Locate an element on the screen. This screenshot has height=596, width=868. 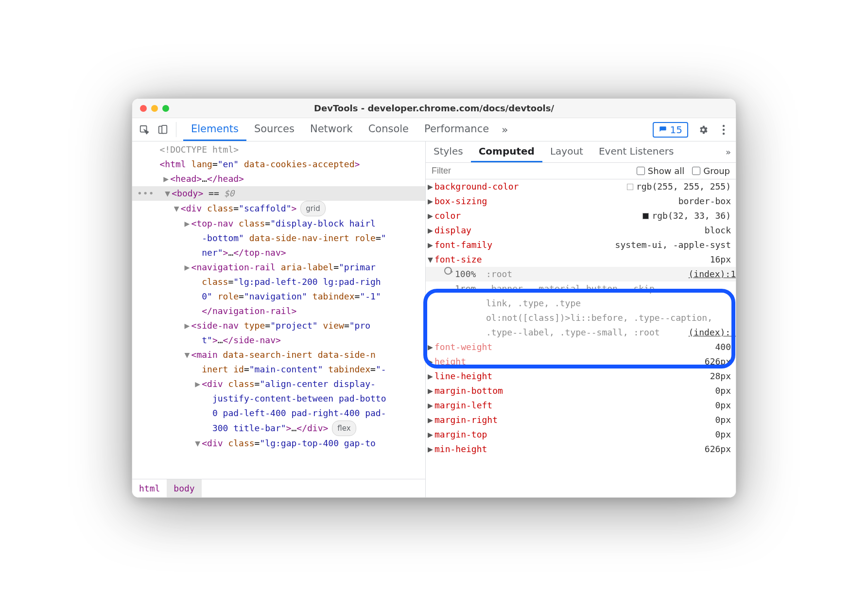
maximize-window-button is located at coordinates (166, 108).